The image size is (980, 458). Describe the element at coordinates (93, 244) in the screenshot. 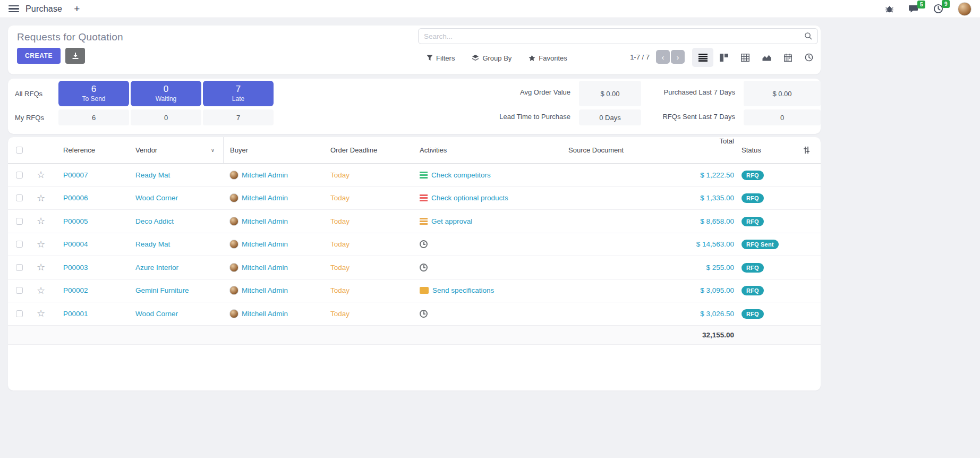

I see `reference-link: P00004` at that location.